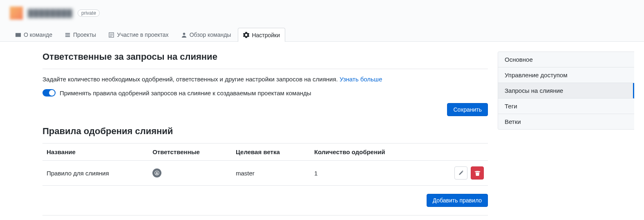 Image resolution: width=644 pixels, height=220 pixels. What do you see at coordinates (457, 200) in the screenshot?
I see `add-rule-button: Добавить правило` at bounding box center [457, 200].